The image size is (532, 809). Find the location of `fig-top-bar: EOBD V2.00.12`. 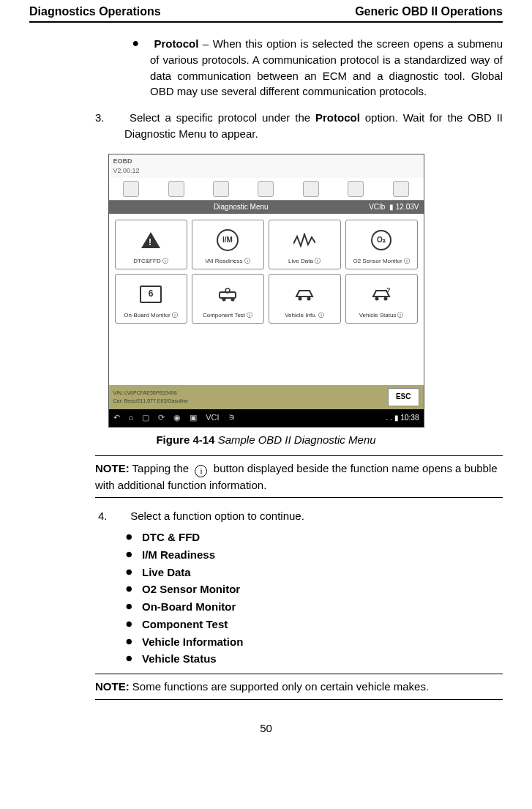

fig-top-bar: EOBD V2.00.12 is located at coordinates (266, 166).